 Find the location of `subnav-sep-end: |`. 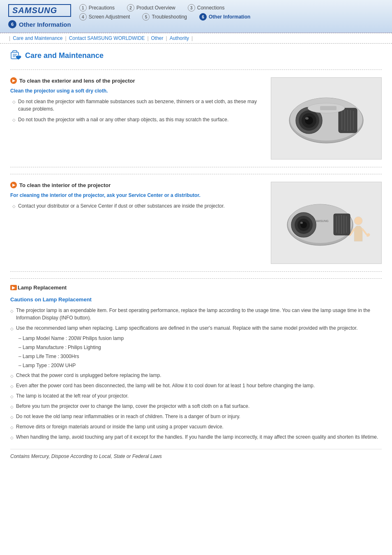

subnav-sep-end: | is located at coordinates (192, 38).